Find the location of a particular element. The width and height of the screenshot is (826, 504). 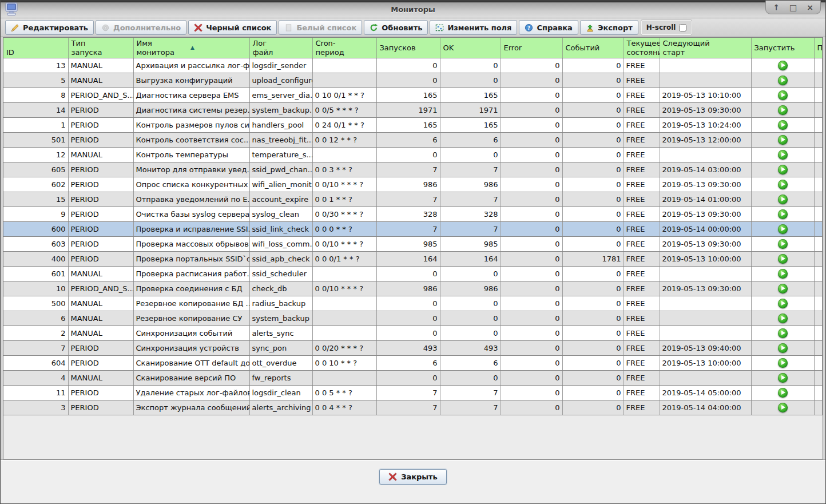

table-row: 600PERIODПроверка и исправление SSI...ss… is located at coordinates (413, 229).